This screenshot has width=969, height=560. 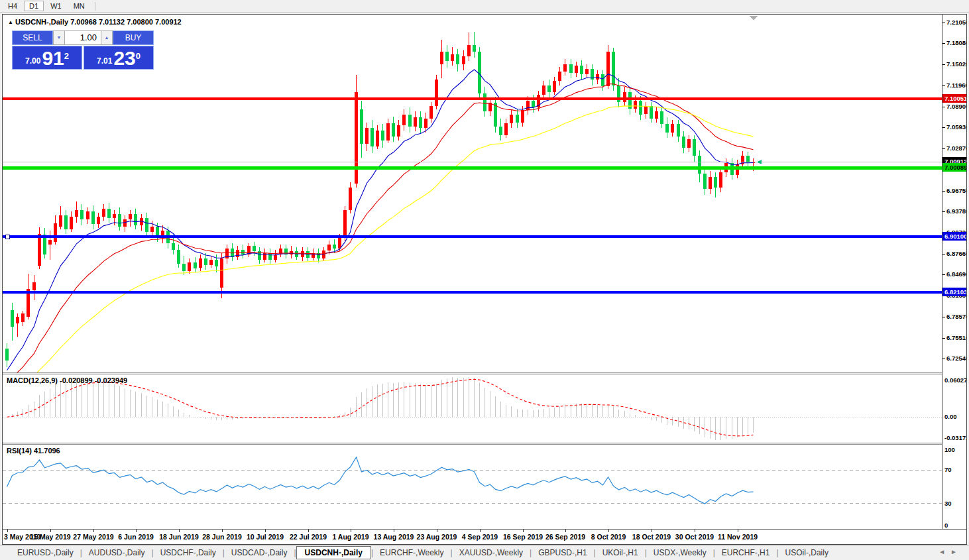 I want to click on support-line-blue-upper, so click(x=472, y=237).